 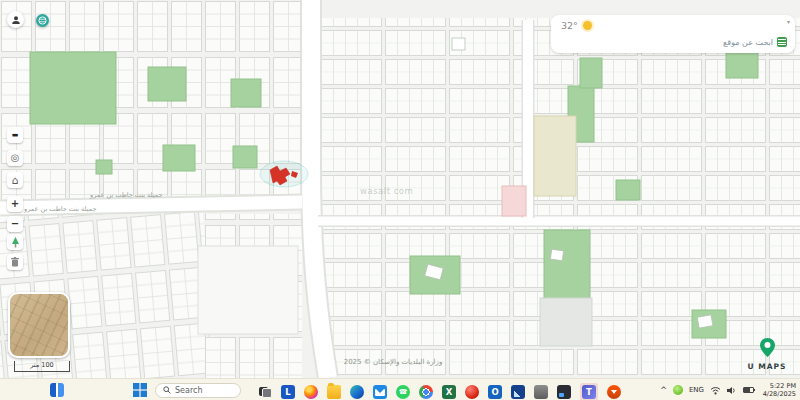 I want to click on home-icon: ⌂, so click(x=16, y=180).